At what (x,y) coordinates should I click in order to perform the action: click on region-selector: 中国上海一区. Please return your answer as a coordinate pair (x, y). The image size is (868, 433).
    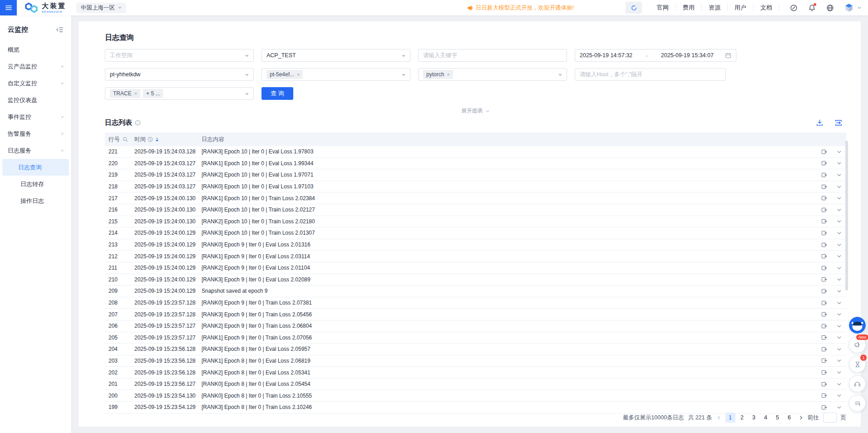
    Looking at the image, I should click on (101, 8).